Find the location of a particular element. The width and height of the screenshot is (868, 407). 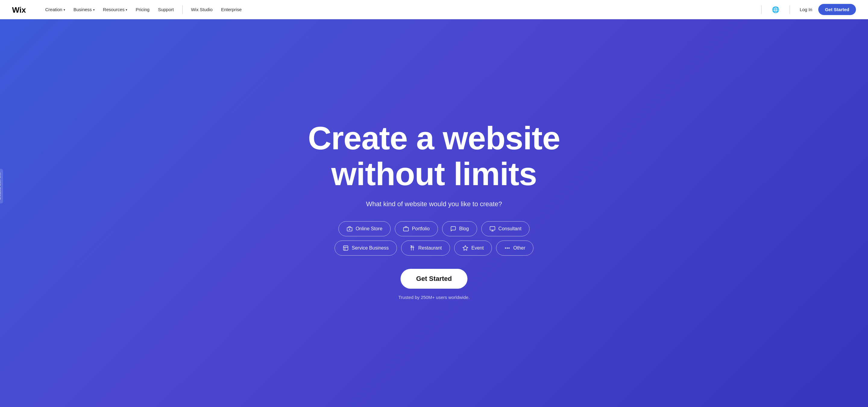

consultant-icon is located at coordinates (493, 229).